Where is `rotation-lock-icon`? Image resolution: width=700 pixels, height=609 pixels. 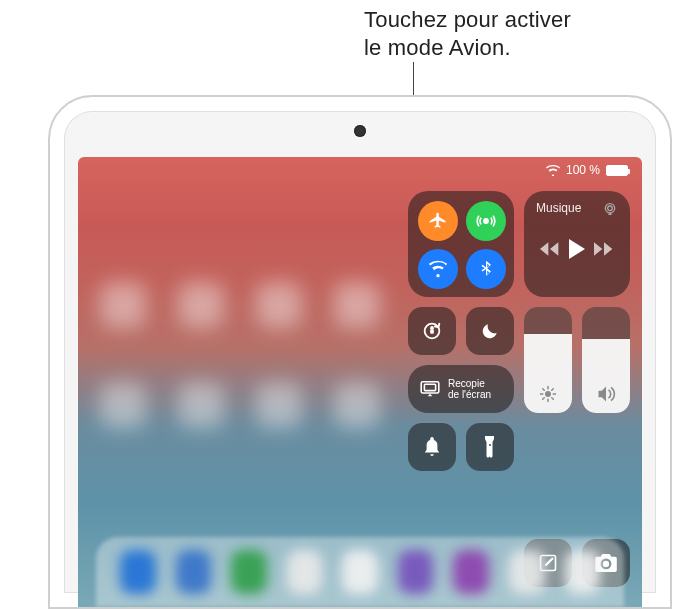 rotation-lock-icon is located at coordinates (432, 331).